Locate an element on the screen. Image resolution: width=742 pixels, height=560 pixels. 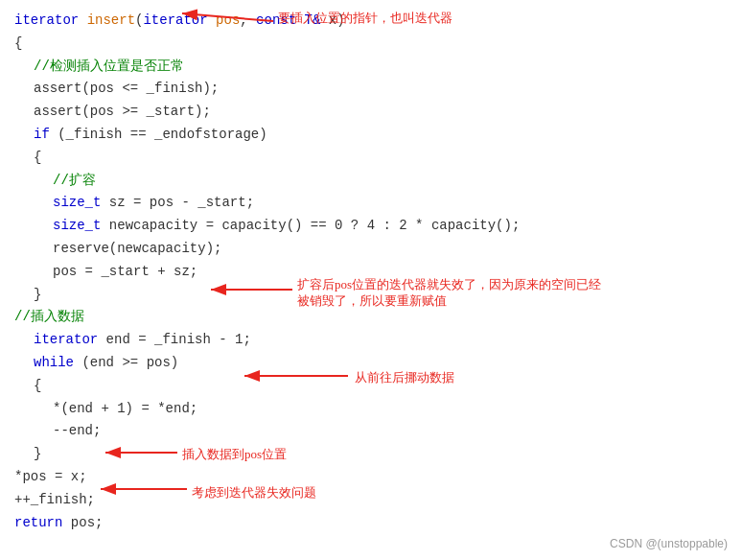
code-line: iterator end = _finish - 1; is located at coordinates (371, 340).